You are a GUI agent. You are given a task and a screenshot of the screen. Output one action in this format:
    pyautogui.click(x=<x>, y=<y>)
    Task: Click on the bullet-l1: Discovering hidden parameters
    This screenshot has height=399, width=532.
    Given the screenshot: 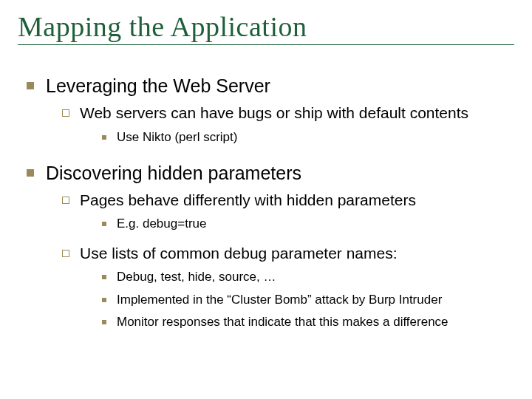 What is the action you would take?
    pyautogui.click(x=270, y=173)
    